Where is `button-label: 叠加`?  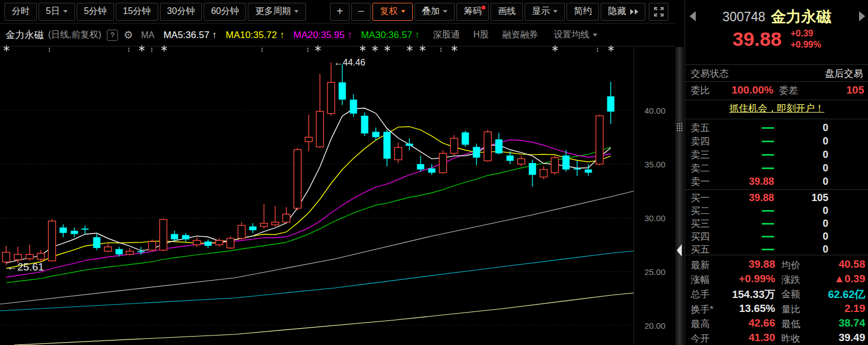 button-label: 叠加 is located at coordinates (431, 11).